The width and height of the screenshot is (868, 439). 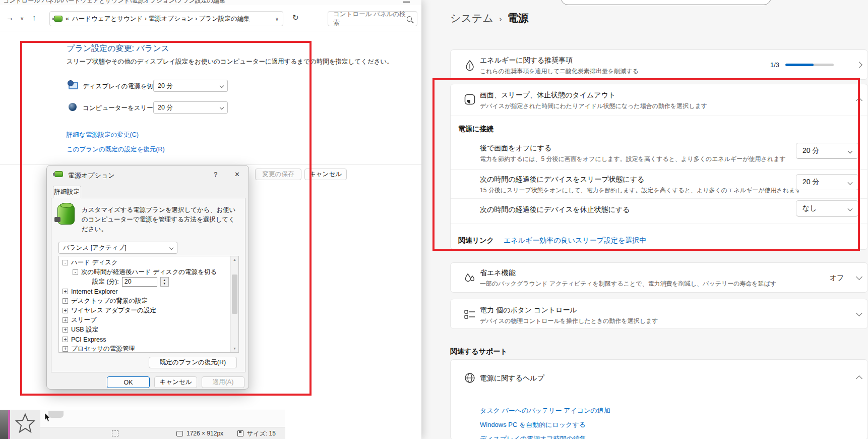 What do you see at coordinates (92, 176) in the screenshot?
I see `dialog-title: 電源オプション` at bounding box center [92, 176].